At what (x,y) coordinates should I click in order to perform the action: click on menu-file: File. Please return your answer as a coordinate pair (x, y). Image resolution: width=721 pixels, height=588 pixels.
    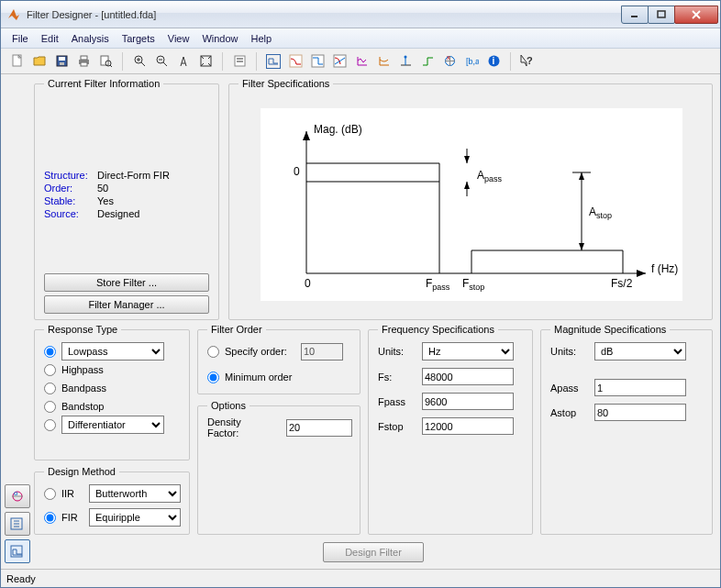
    Looking at the image, I should click on (20, 39).